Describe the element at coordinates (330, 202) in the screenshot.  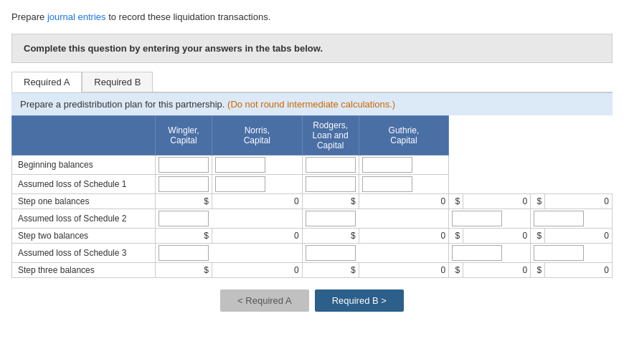
I see `step1-norris-dollar: $` at that location.